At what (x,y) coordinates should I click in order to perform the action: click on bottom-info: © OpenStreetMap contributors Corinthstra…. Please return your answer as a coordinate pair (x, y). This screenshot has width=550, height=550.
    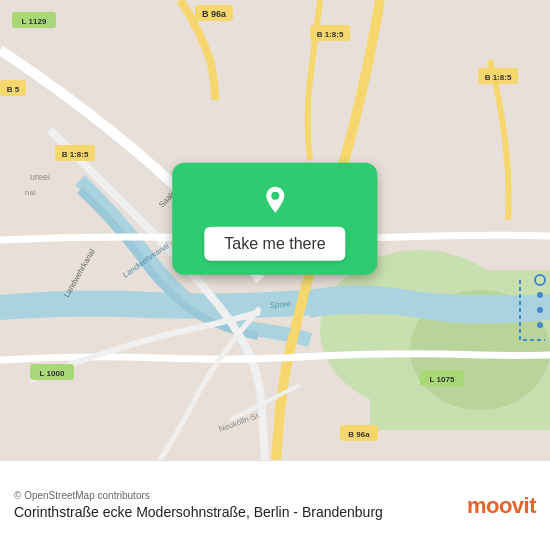
    Looking at the image, I should click on (198, 506).